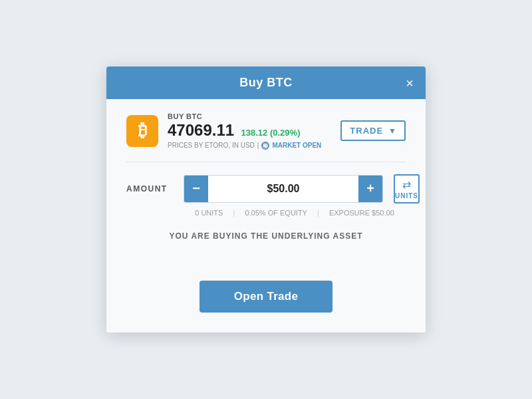 Image resolution: width=532 pixels, height=399 pixels. What do you see at coordinates (196, 189) in the screenshot?
I see `decrease-button: −` at bounding box center [196, 189].